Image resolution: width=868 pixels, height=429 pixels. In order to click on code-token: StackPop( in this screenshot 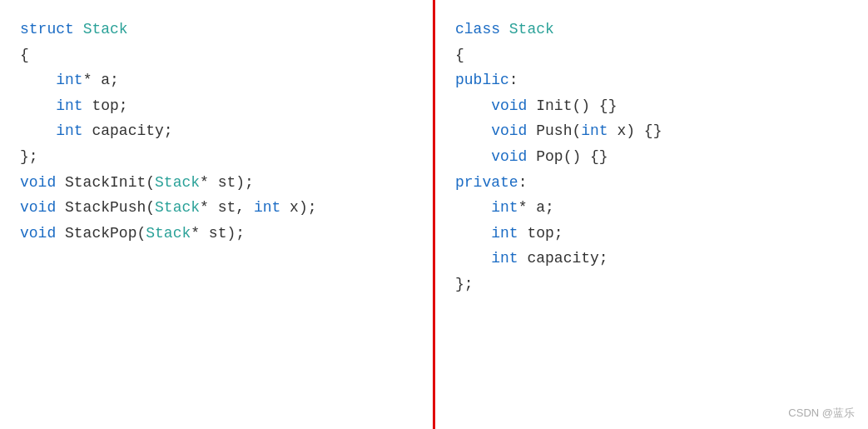, I will do `click(101, 233)`.